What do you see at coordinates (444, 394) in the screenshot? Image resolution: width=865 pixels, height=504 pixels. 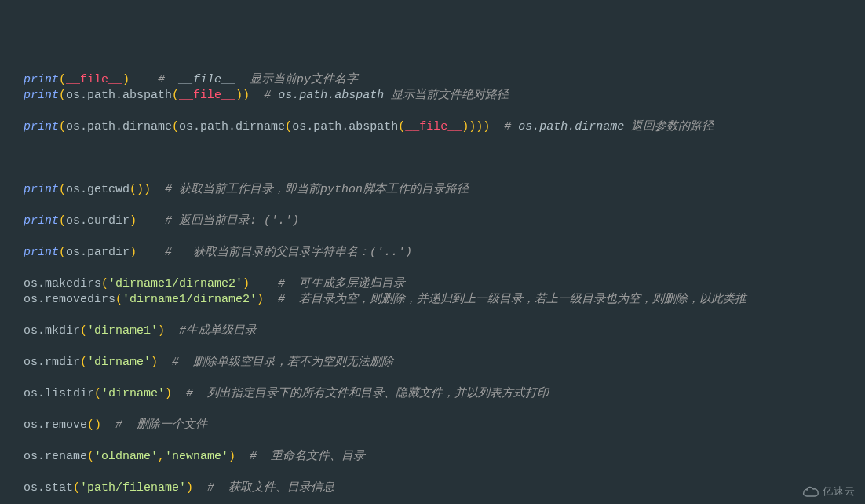 I see `code-line: os.listdir('dirname') # 列出指定目录下的所有文件和目录、…` at bounding box center [444, 394].